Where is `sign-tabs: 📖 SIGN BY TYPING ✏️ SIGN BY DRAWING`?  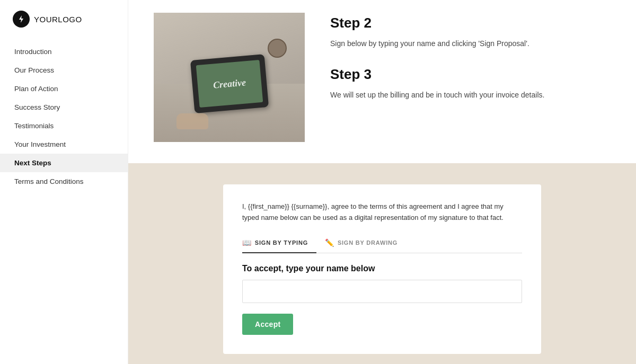
sign-tabs: 📖 SIGN BY TYPING ✏️ SIGN BY DRAWING is located at coordinates (382, 244).